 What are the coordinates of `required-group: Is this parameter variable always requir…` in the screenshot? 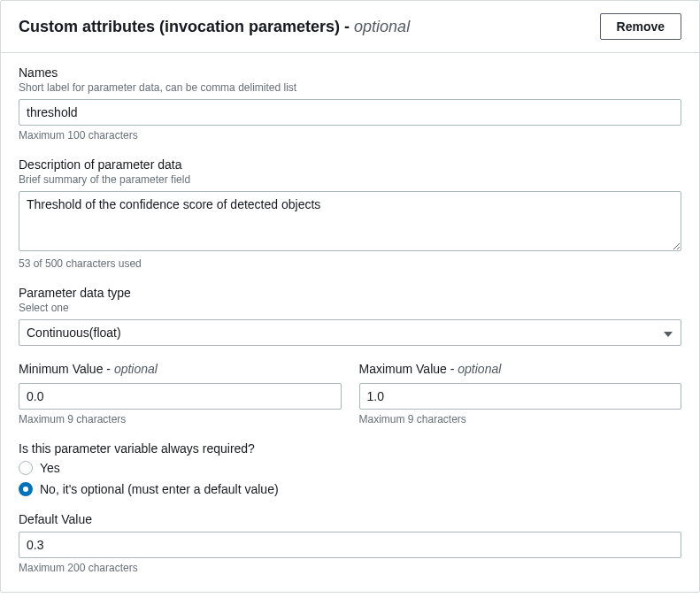 It's located at (350, 469).